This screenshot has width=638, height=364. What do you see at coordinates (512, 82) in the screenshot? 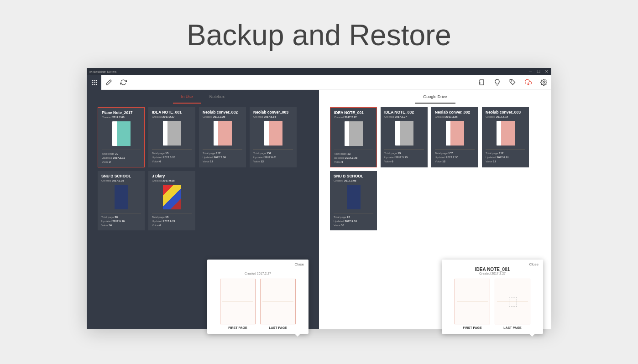
I see `tag-icon` at bounding box center [512, 82].